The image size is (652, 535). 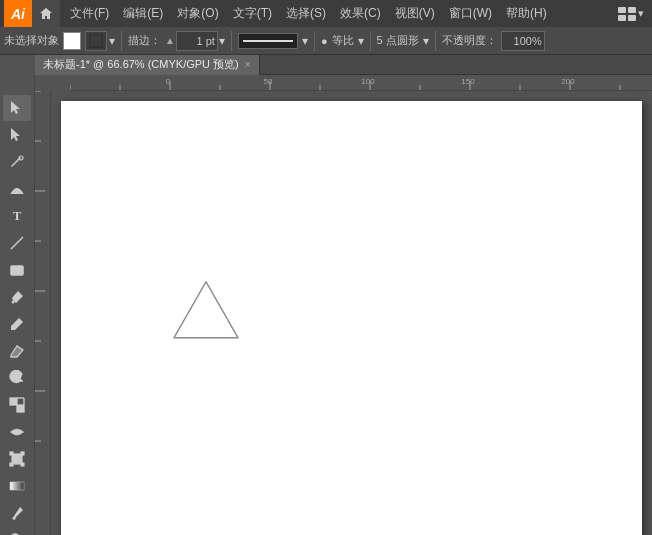 What do you see at coordinates (17, 324) in the screenshot?
I see `pencil-tool-button` at bounding box center [17, 324].